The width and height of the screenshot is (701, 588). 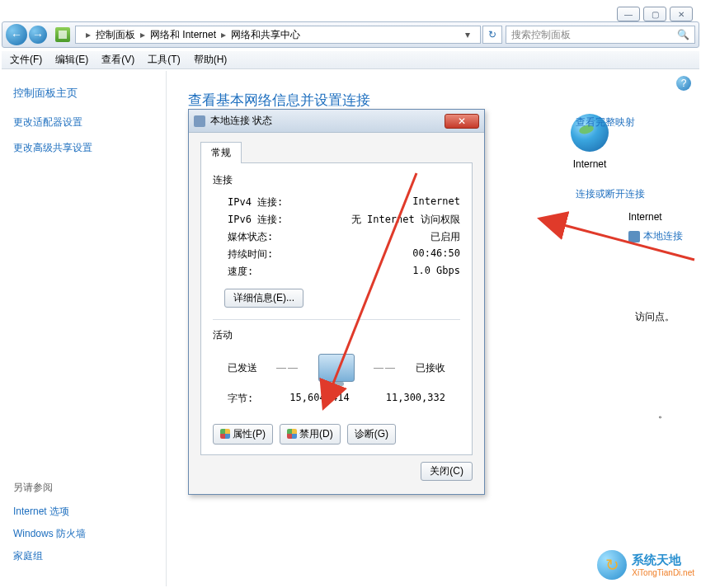 I want to click on search-icon: 🔍, so click(x=683, y=35).